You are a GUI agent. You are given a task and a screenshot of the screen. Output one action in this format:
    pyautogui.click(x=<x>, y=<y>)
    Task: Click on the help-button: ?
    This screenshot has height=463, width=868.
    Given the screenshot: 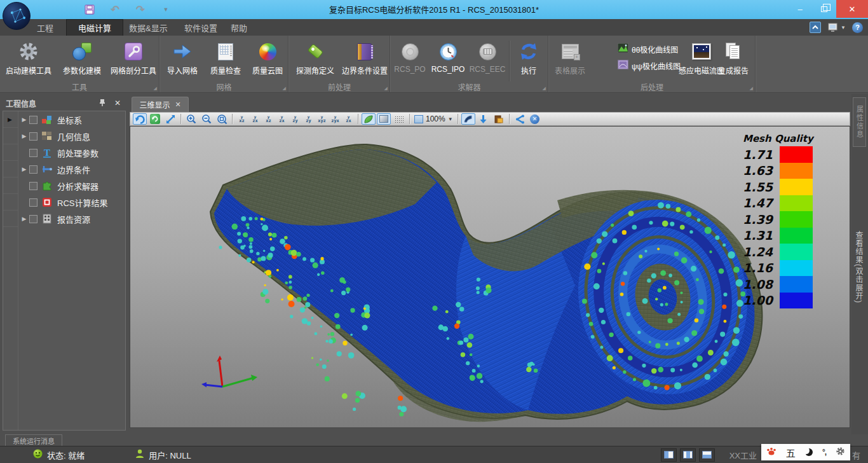 What is the action you would take?
    pyautogui.click(x=858, y=28)
    